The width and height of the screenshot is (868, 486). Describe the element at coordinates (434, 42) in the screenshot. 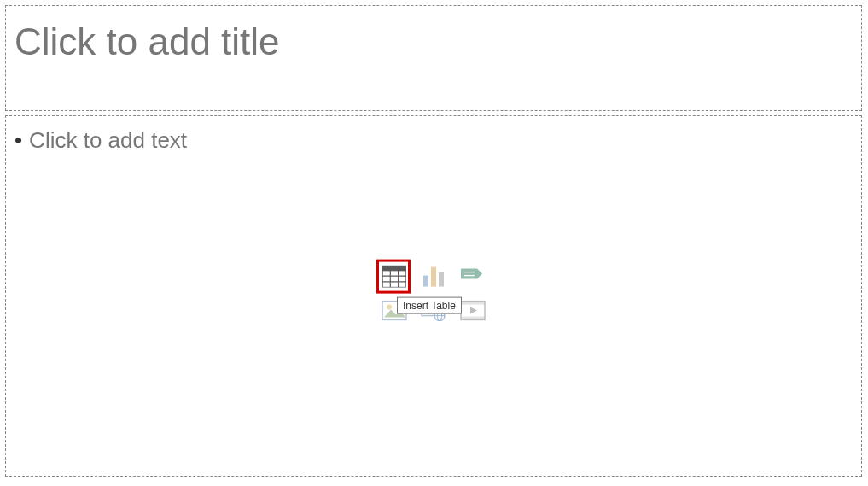

I see `title-placeholder-text: Click to add title` at that location.